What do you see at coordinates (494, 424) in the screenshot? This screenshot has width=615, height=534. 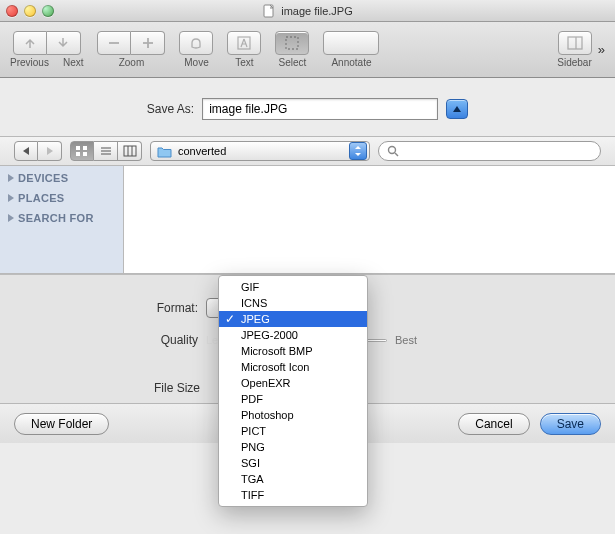 I see `cancel-button: Cancel` at bounding box center [494, 424].